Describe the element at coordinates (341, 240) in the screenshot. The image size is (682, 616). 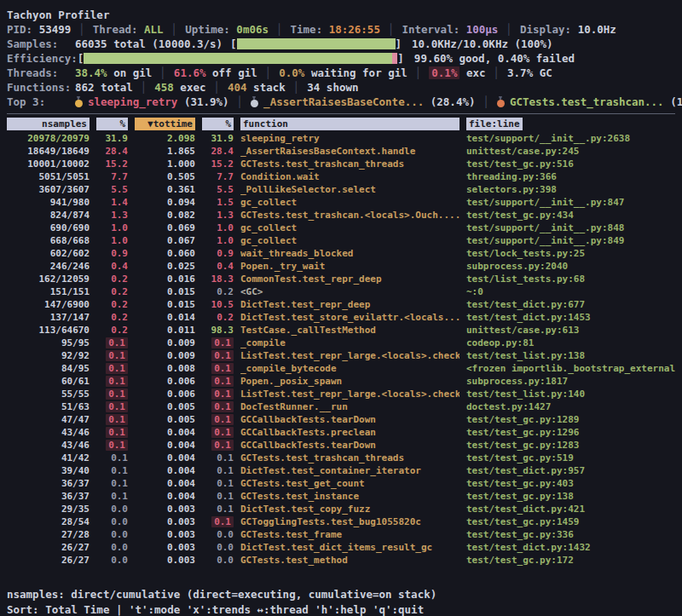
I see `table-row: 668/6681.00.0671.0gc_collecttest/support…` at that location.